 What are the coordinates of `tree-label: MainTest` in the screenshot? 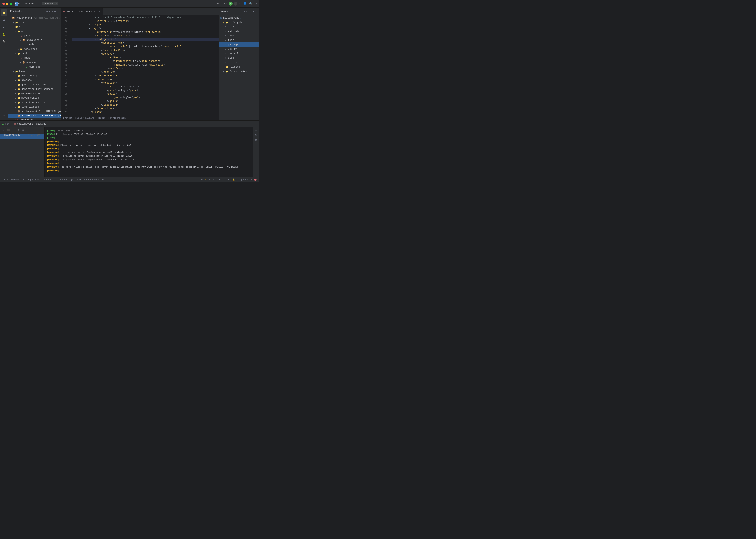 It's located at (35, 67).